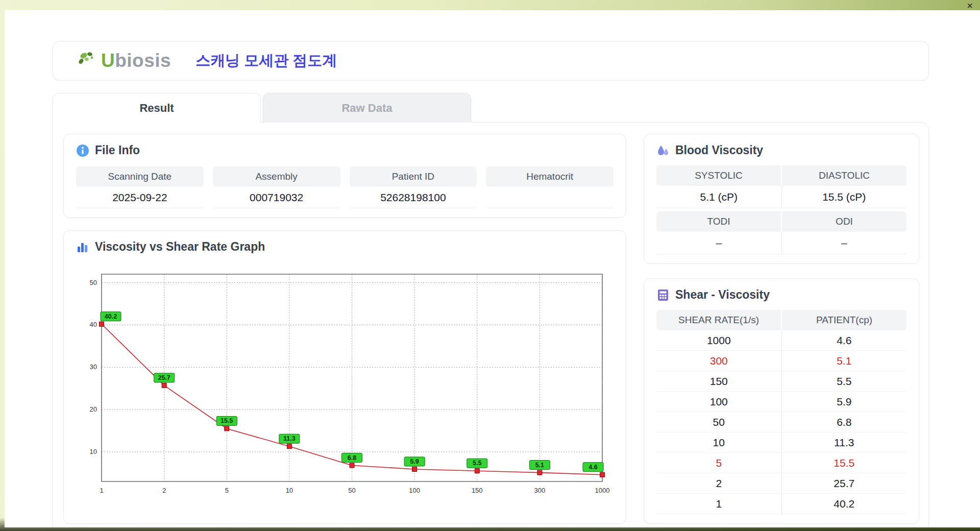 The height and width of the screenshot is (531, 980). Describe the element at coordinates (540, 490) in the screenshot. I see `svg-text: 300` at that location.